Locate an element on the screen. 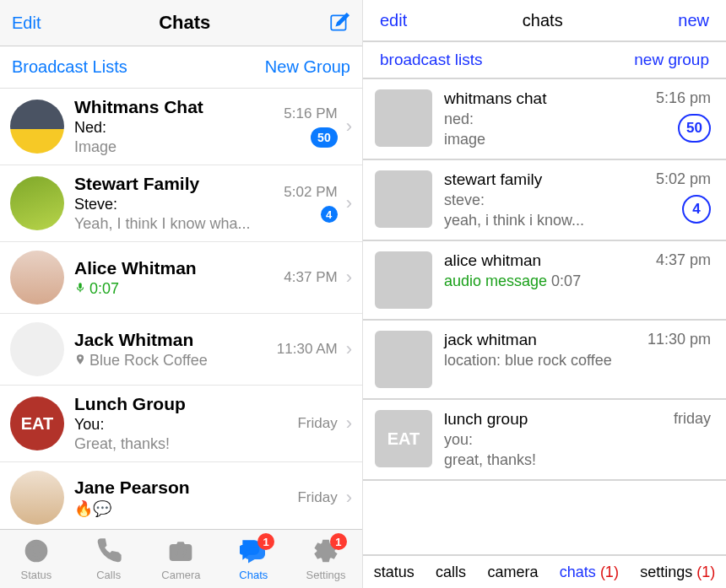 The height and width of the screenshot is (588, 726). new-group-button: New Group is located at coordinates (307, 67).